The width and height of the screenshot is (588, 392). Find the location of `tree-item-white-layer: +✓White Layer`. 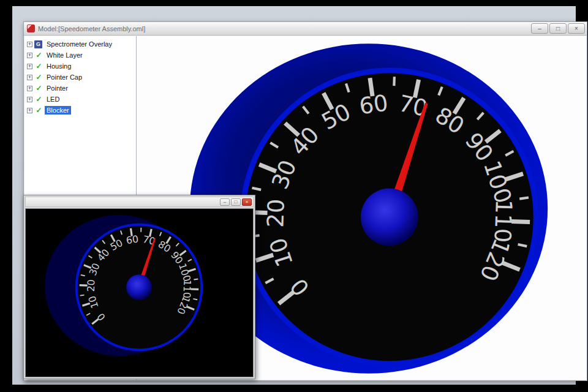

tree-item-white-layer: +✓White Layer is located at coordinates (80, 55).